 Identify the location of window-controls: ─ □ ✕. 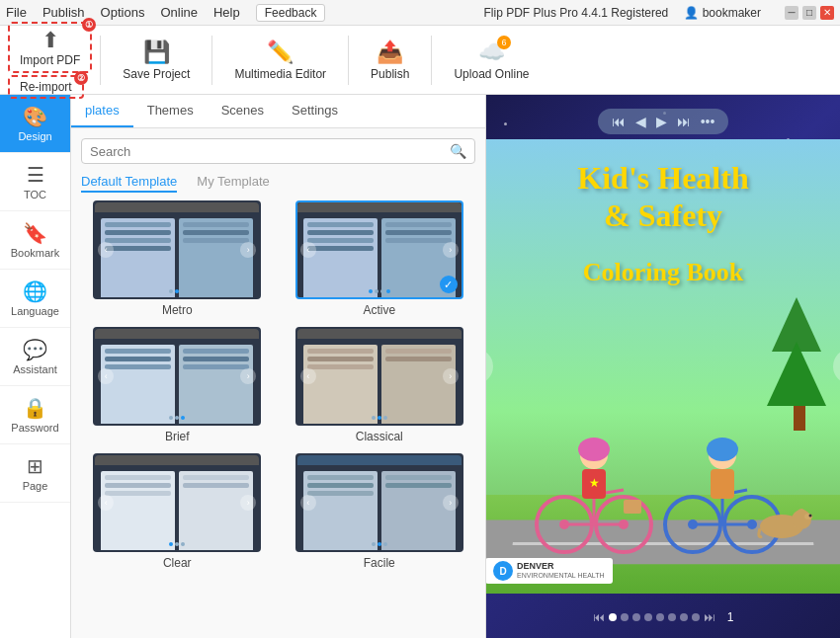
(809, 13).